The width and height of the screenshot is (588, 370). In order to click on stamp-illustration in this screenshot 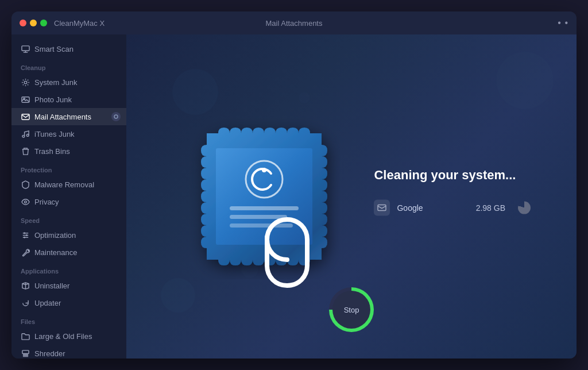, I will do `click(264, 196)`.